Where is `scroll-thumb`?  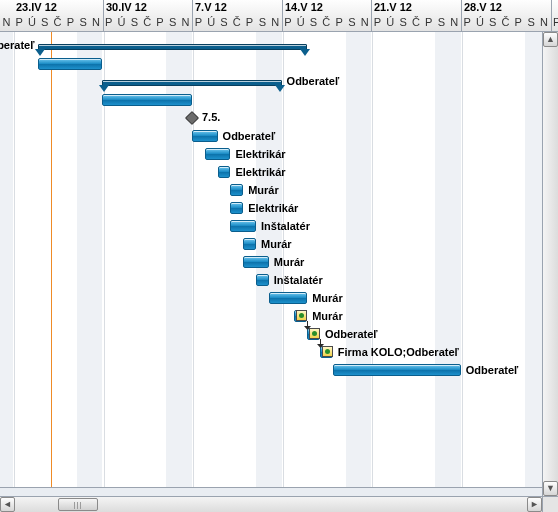
scroll-thumb is located at coordinates (78, 504).